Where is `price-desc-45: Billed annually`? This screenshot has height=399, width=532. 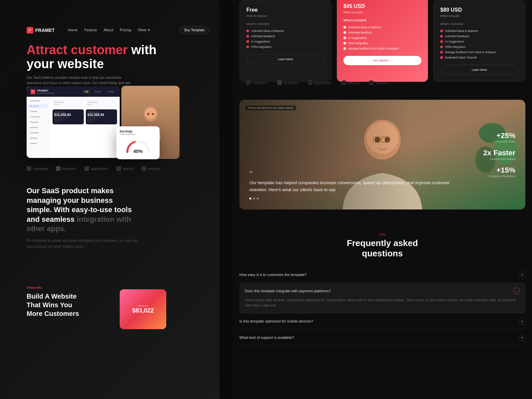
price-desc-45: Billed annually is located at coordinates (382, 12).